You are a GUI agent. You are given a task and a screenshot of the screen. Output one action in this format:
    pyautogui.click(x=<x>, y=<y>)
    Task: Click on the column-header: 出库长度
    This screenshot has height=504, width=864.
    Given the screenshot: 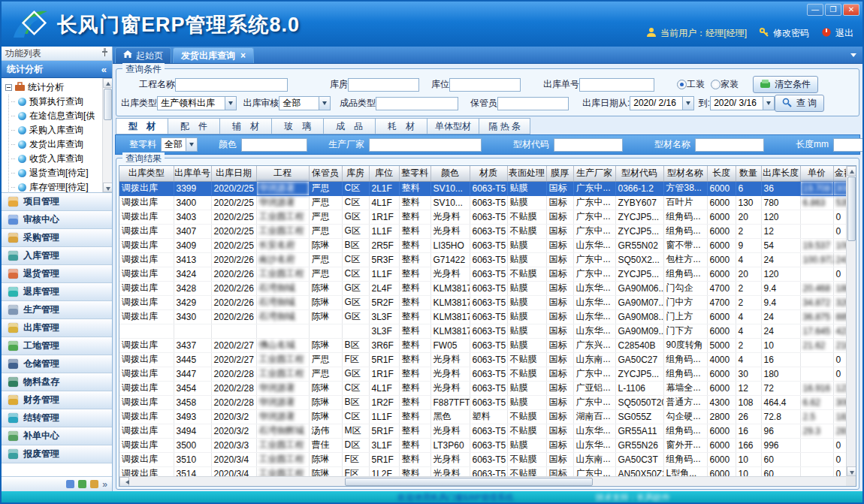 What is the action you would take?
    pyautogui.click(x=781, y=174)
    